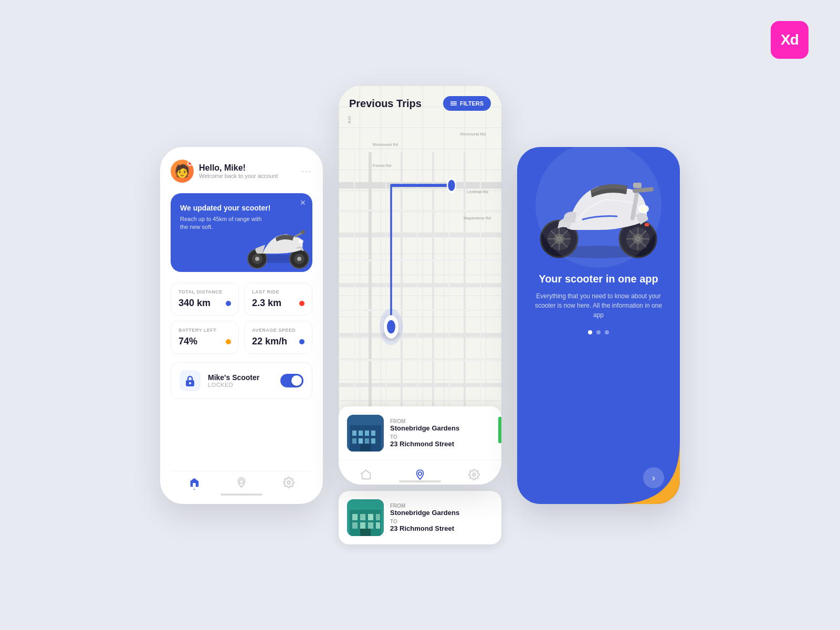  I want to click on lock-status: LOCKED, so click(240, 385).